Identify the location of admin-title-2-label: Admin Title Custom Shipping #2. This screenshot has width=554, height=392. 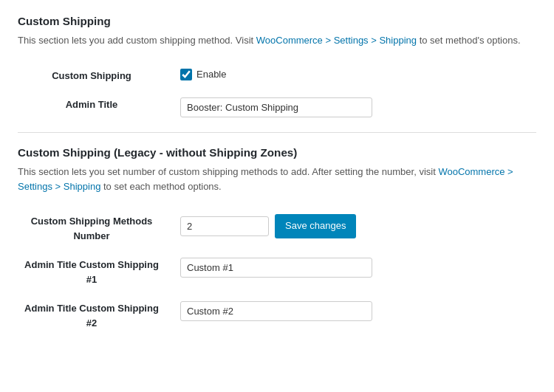
(99, 316).